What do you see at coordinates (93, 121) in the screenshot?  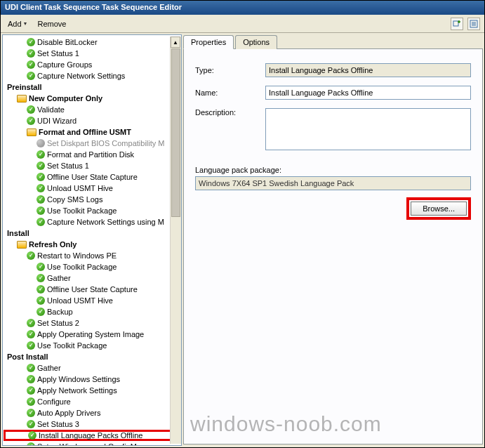 I see `tree-item: UDI Wizard` at bounding box center [93, 121].